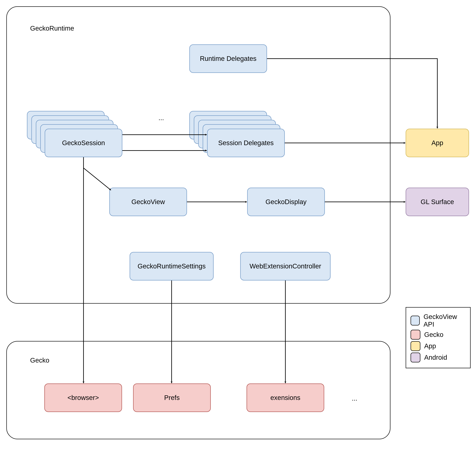  Describe the element at coordinates (438, 357) in the screenshot. I see `legend-android: Android` at that location.